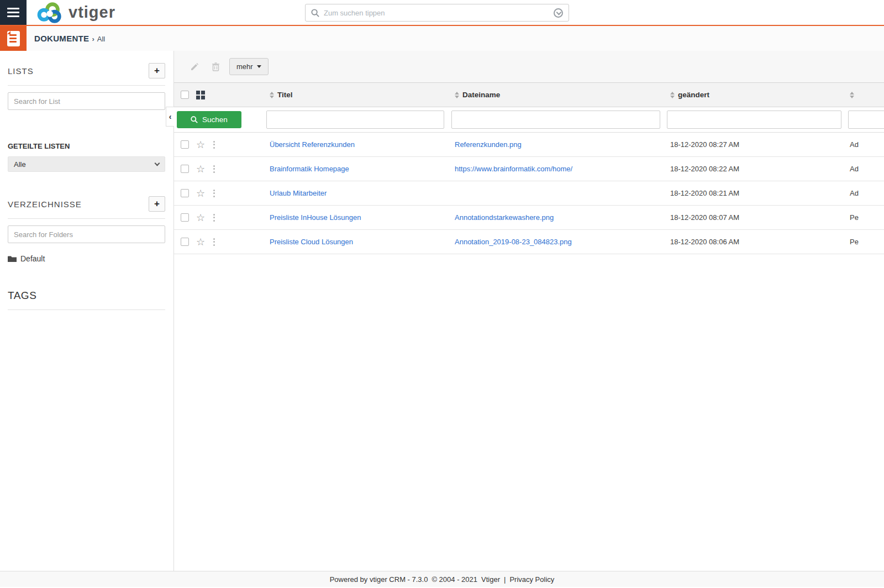 The width and height of the screenshot is (884, 588). Describe the element at coordinates (529, 120) in the screenshot. I see `table-filter-row: Suchen` at that location.